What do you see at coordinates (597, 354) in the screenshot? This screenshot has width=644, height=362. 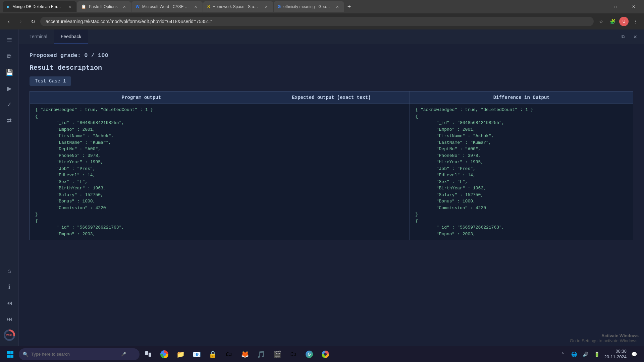 I see `battery-icon: 🔋` at bounding box center [597, 354].